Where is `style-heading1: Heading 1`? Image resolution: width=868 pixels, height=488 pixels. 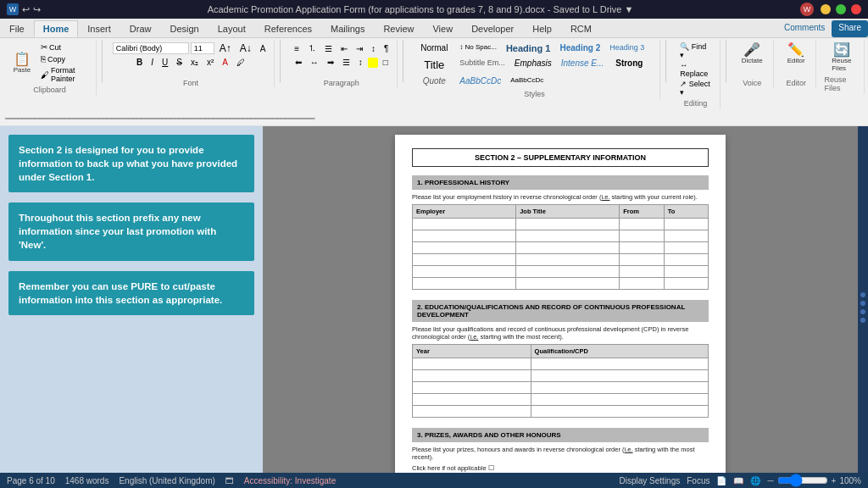 style-heading1: Heading 1 is located at coordinates (529, 49).